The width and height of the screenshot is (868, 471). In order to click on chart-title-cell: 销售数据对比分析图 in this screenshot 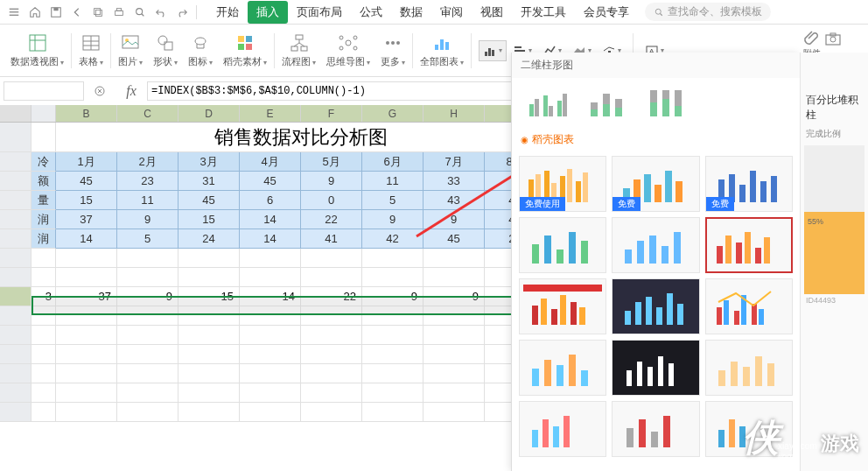, I will do `click(301, 137)`.